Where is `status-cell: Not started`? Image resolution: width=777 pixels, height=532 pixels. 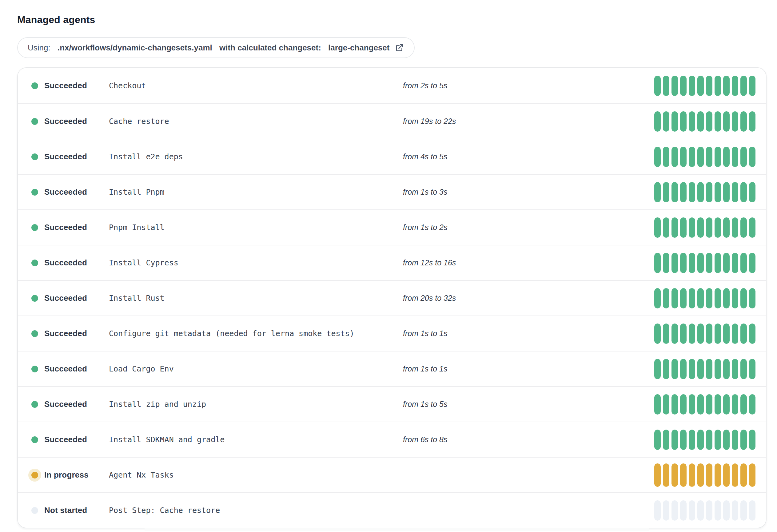 status-cell: Not started is located at coordinates (70, 510).